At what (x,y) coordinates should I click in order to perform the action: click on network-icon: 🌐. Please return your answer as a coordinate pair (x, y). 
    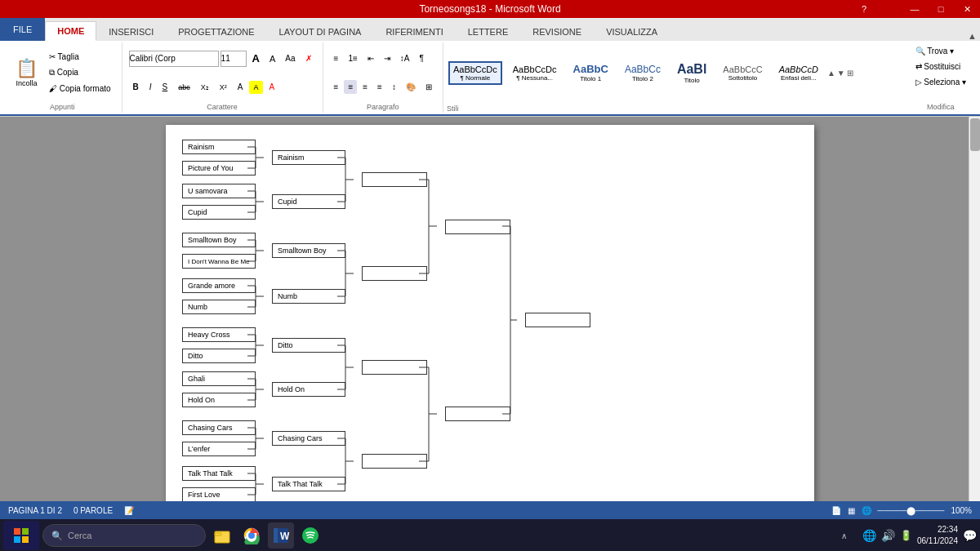
    Looking at the image, I should click on (869, 535).